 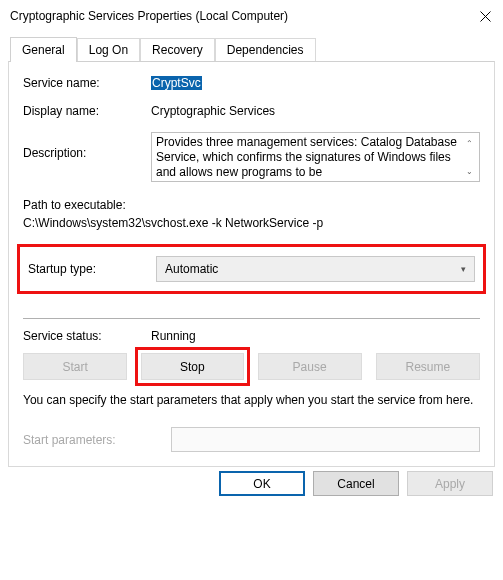 What do you see at coordinates (75, 366) in the screenshot?
I see `start-button: Start` at bounding box center [75, 366].